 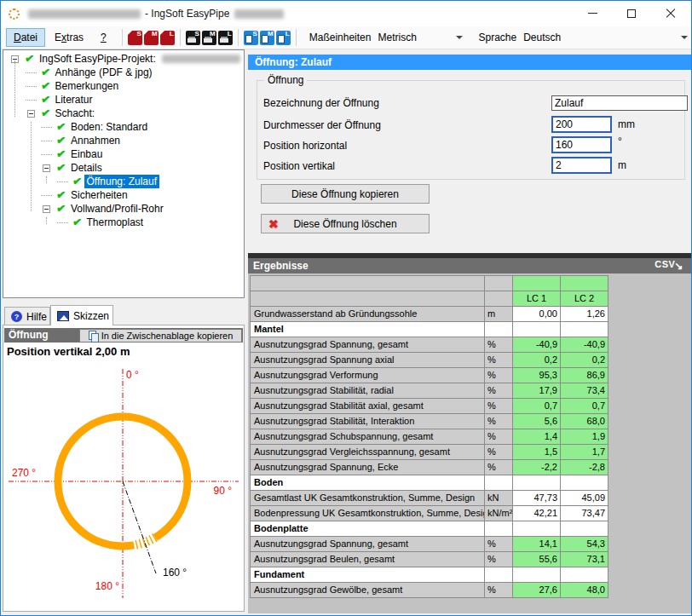 What do you see at coordinates (622, 165) in the screenshot?
I see `unit-m: m` at bounding box center [622, 165].